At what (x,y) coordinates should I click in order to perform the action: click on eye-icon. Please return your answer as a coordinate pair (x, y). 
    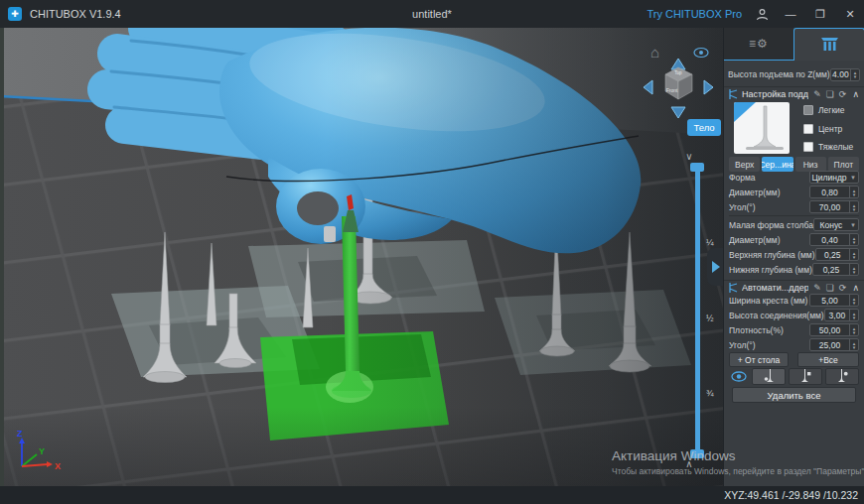
    Looking at the image, I should click on (739, 377).